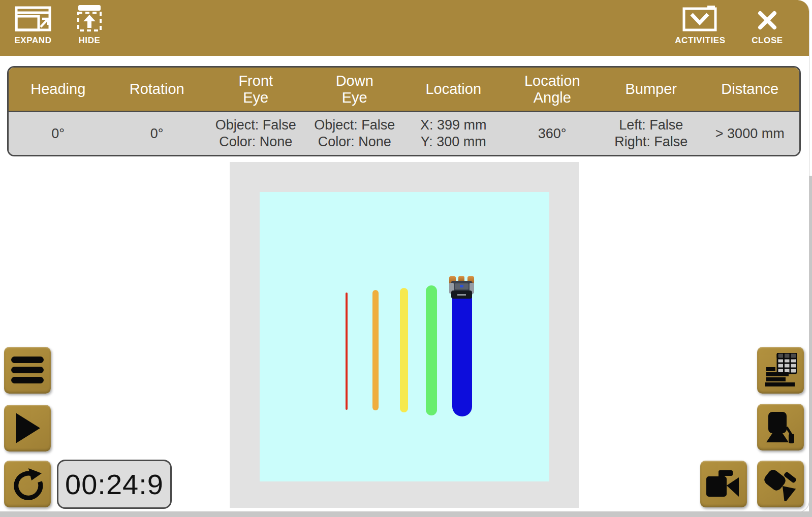  I want to click on table-header-location: Location, so click(453, 89).